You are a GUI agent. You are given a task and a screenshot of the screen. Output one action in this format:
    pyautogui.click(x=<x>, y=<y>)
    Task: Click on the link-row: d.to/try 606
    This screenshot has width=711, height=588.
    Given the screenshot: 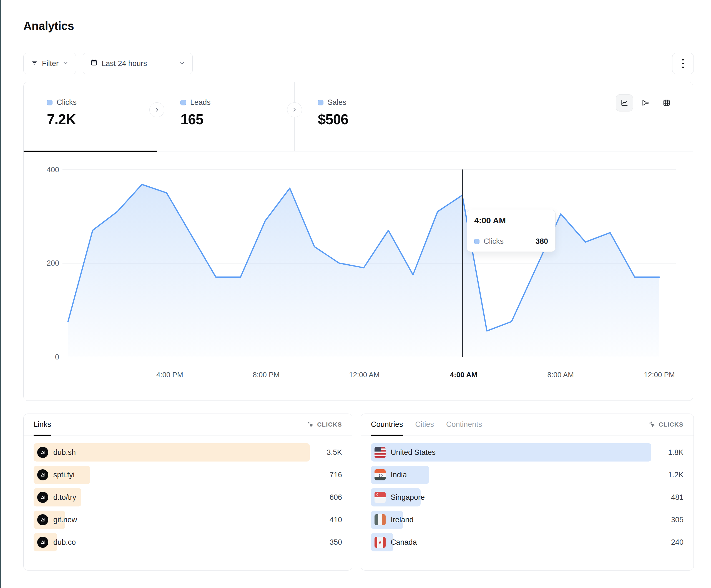 What is the action you would take?
    pyautogui.click(x=188, y=497)
    